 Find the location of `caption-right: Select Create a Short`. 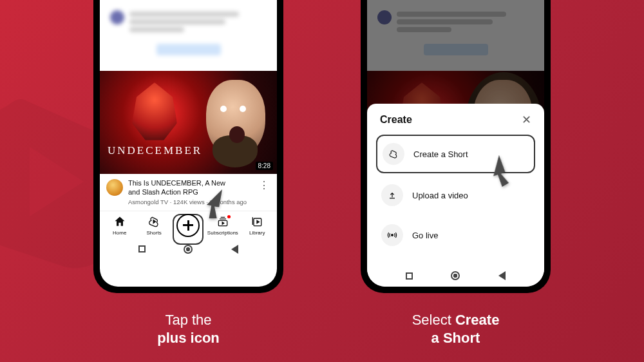

caption-right: Select Create a Short is located at coordinates (456, 329).